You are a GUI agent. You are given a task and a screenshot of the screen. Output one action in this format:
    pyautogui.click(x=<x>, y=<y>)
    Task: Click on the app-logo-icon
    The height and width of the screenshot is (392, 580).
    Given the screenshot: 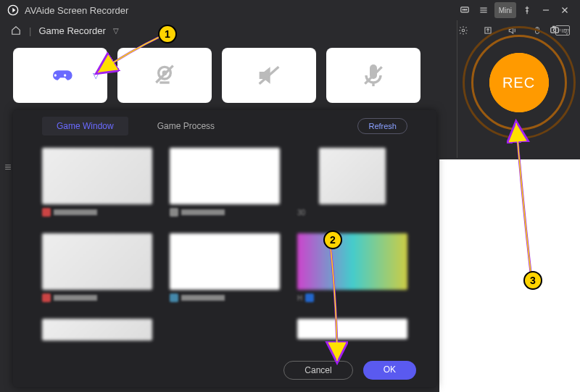 What is the action you would take?
    pyautogui.click(x=13, y=10)
    